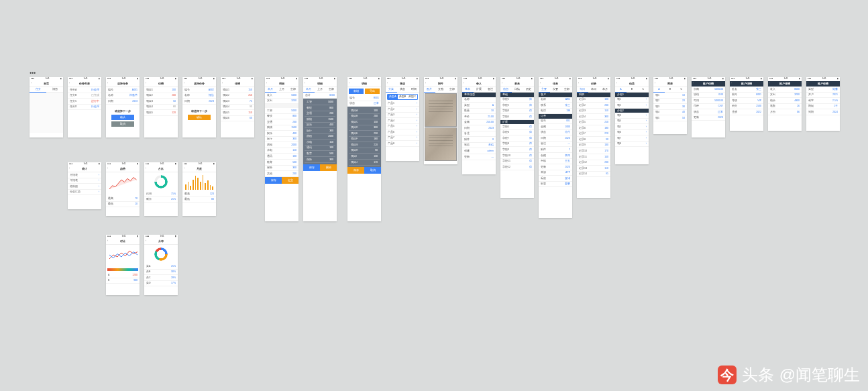 Image resolution: width=868 pixels, height=391 pixels. What do you see at coordinates (670, 118) in the screenshot?
I see `list-row: 项550` at bounding box center [670, 118].